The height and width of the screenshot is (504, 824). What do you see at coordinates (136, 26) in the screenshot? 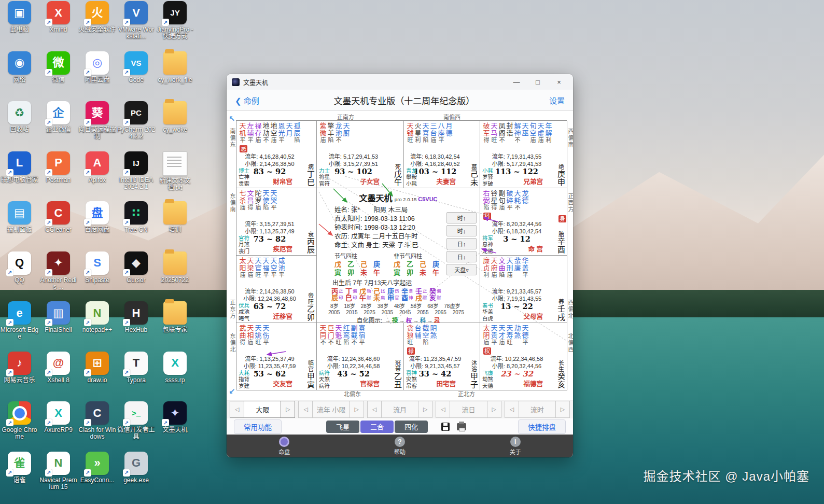
I see `desktop-icon: V↗VMware Workstati...` at bounding box center [136, 26].